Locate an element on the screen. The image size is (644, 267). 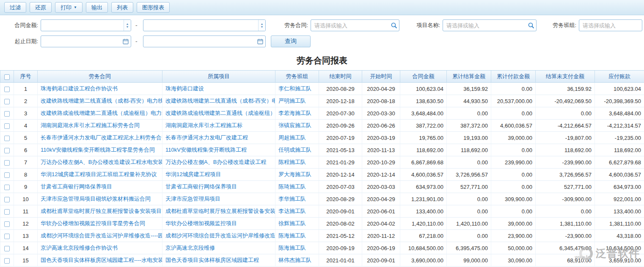
project-link: 成都杜甫草堂临时展厅独立展柜报警设备安装 is located at coordinates (219, 211).